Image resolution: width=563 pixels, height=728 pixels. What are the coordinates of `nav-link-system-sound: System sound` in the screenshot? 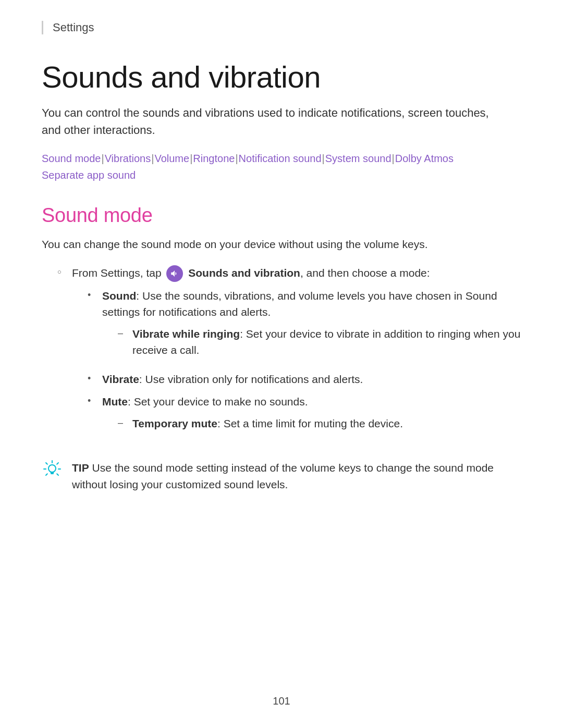 It's located at (359, 158).